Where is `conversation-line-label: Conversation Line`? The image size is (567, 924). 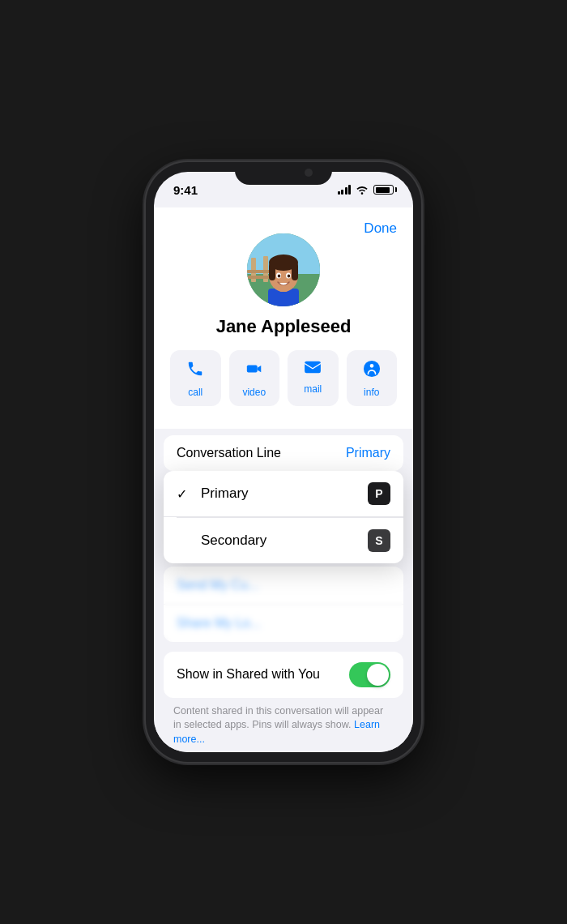
conversation-line-label: Conversation Line is located at coordinates (228, 453).